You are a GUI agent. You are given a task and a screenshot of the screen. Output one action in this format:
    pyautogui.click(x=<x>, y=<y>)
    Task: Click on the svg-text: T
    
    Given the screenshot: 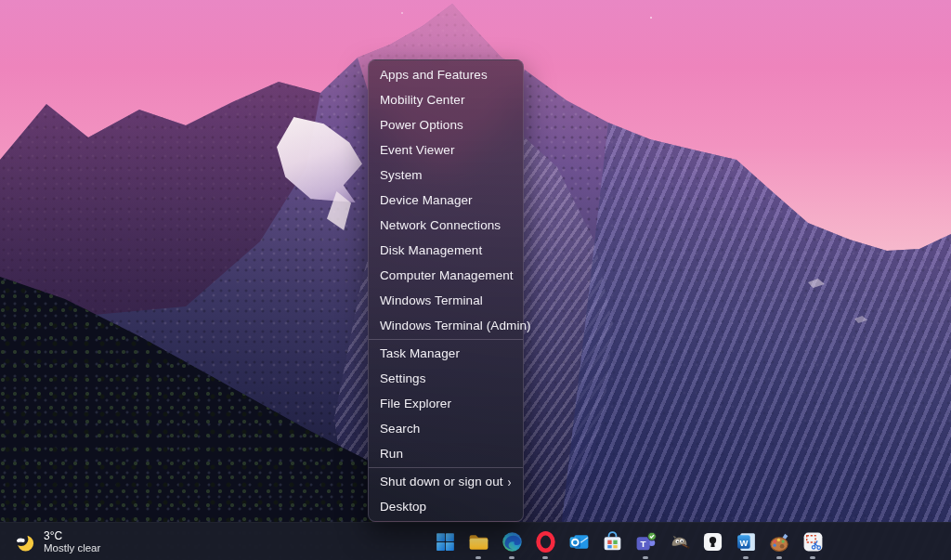 What is the action you would take?
    pyautogui.click(x=643, y=544)
    